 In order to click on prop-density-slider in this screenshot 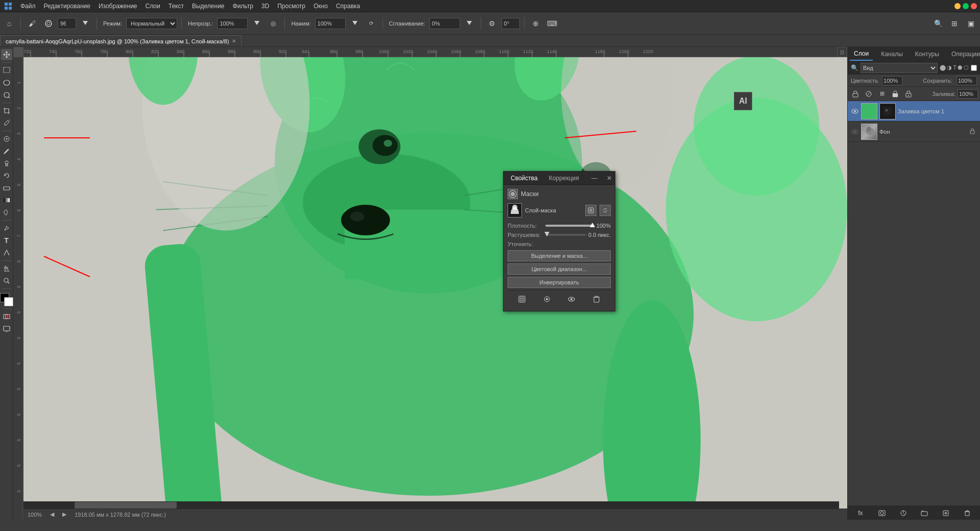, I will do `click(570, 226)`.